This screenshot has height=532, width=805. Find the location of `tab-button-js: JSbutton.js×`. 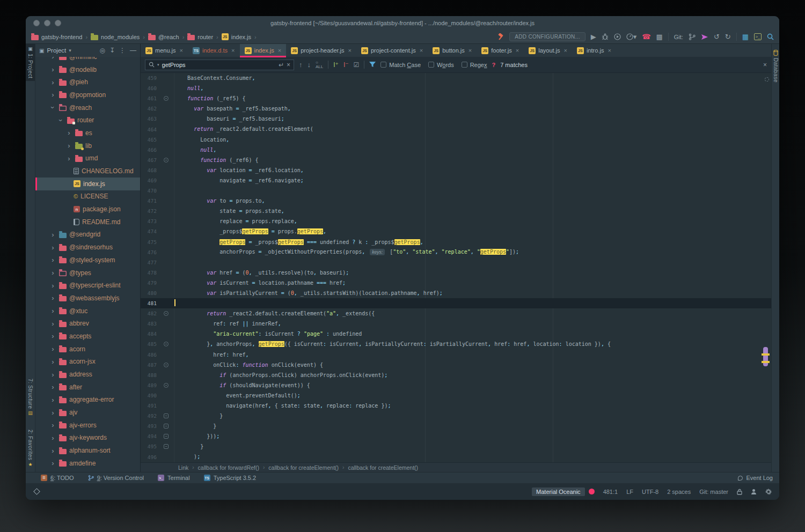

tab-button-js: JSbutton.js× is located at coordinates (452, 50).